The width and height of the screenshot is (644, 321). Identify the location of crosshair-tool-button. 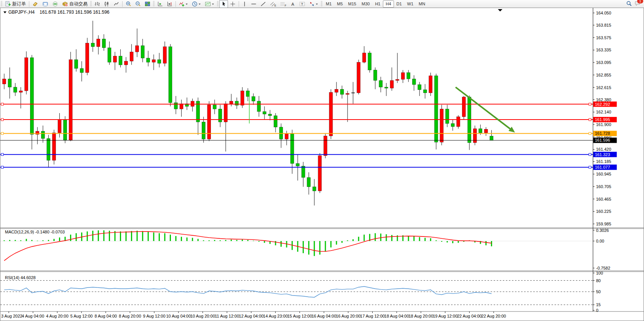
(233, 4).